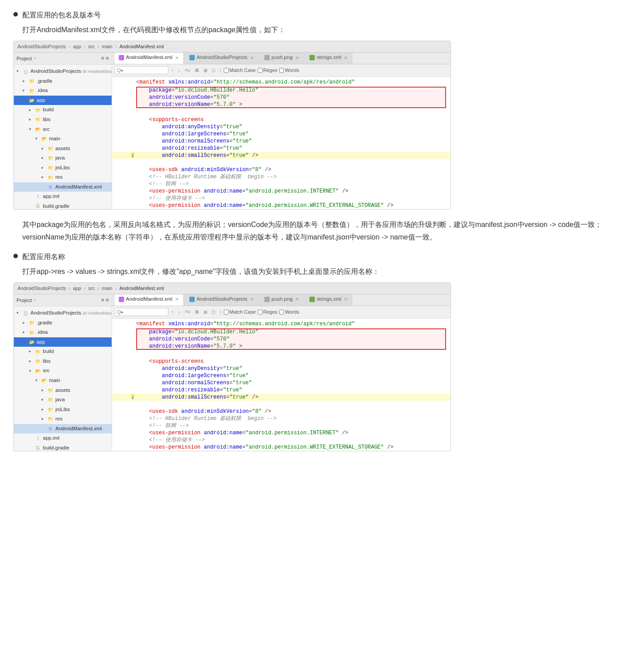  What do you see at coordinates (221, 58) in the screenshot?
I see `tab-project-1: AndroidStudioProjects ✕` at bounding box center [221, 58].